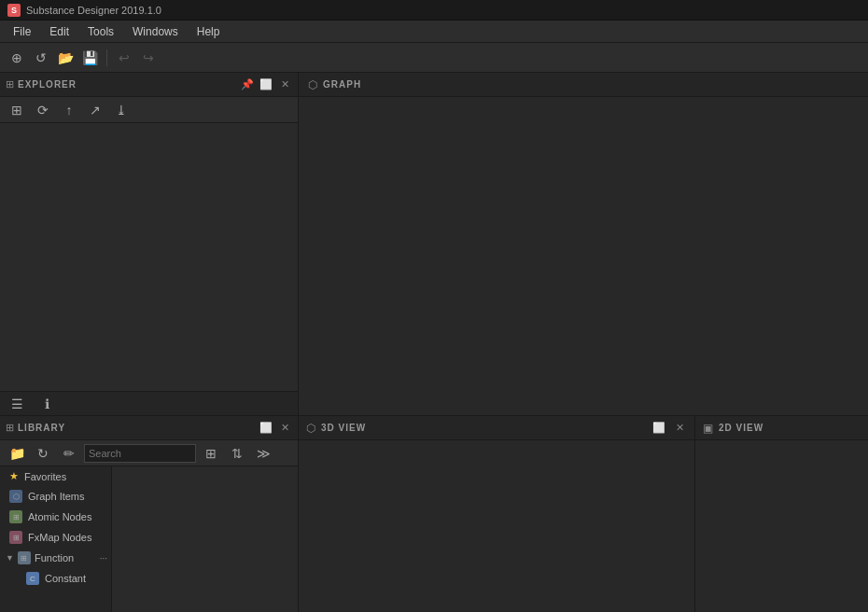  I want to click on sort-icon: ⇅, so click(237, 453).